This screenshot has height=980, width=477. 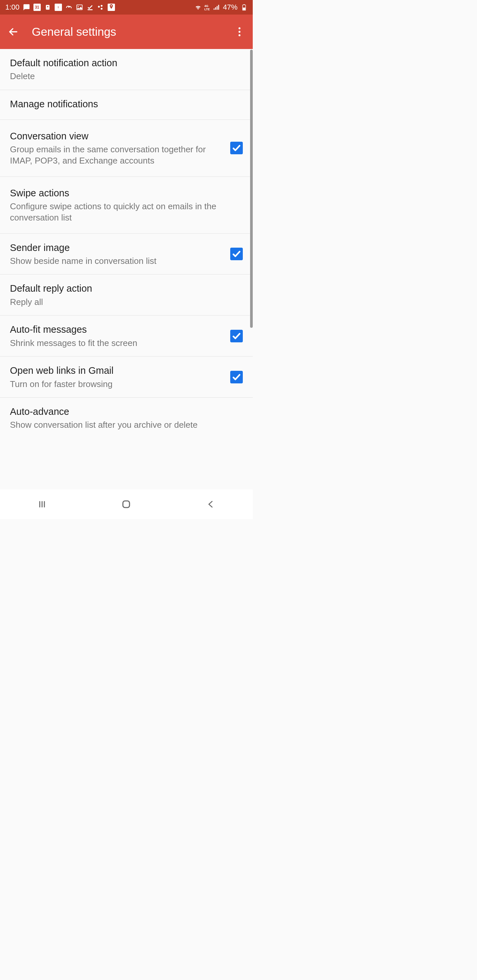 What do you see at coordinates (126, 254) in the screenshot?
I see `setting-sender-image: Sender image Show beside name in convers…` at bounding box center [126, 254].